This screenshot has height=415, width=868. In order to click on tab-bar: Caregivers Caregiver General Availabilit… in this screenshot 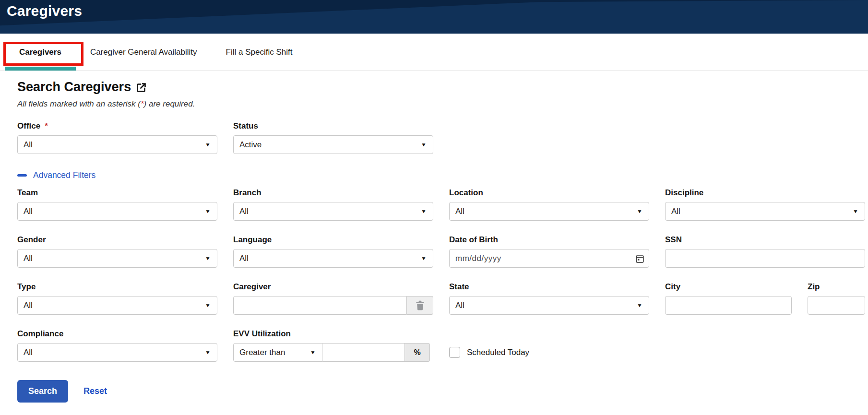, I will do `click(434, 52)`.